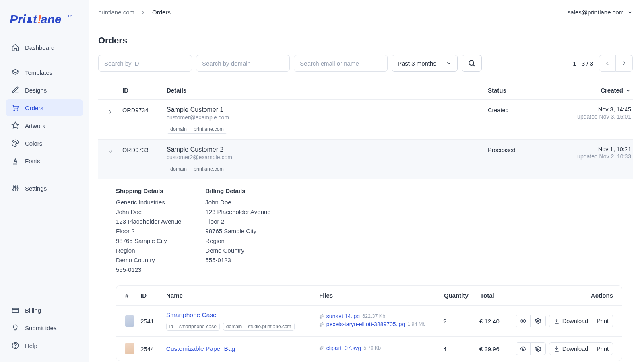  I want to click on nav-colors: Colors, so click(44, 143).